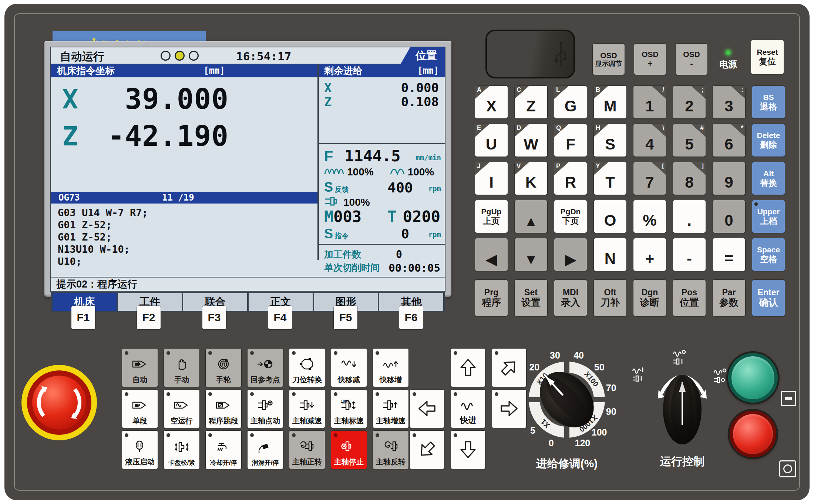 This screenshot has height=504, width=814. I want to click on red-button, so click(753, 434).